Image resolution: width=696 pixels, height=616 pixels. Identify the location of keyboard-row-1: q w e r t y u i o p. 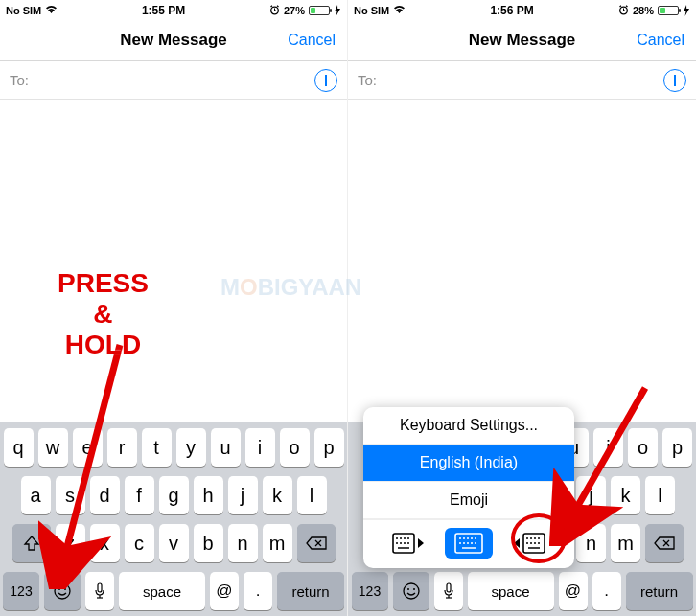
(174, 447).